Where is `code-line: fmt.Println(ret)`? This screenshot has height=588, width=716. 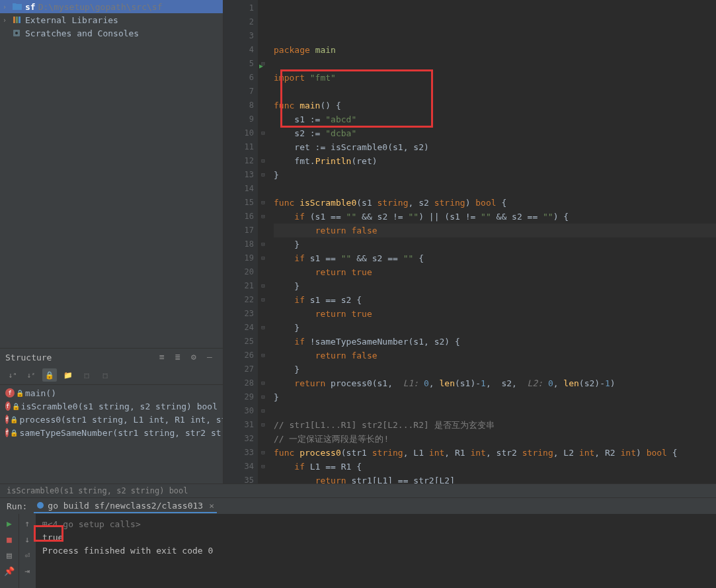 code-line: fmt.Println(ret) is located at coordinates (495, 161).